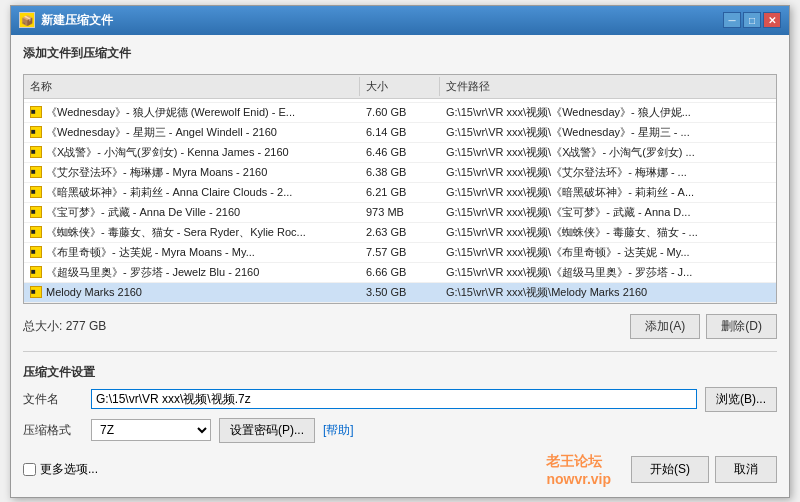 The image size is (800, 502). I want to click on watermark: 老王论坛nowvr.vip, so click(578, 470).